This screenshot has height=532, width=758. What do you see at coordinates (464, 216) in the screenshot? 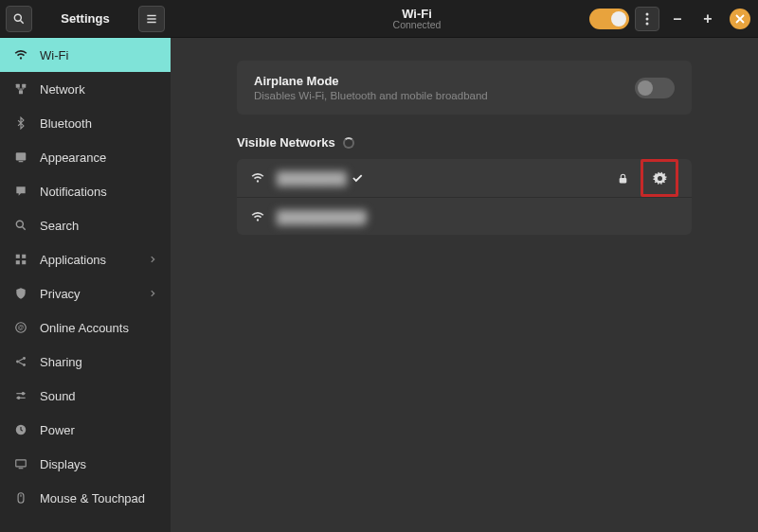
I see `network-row: ██████████` at bounding box center [464, 216].